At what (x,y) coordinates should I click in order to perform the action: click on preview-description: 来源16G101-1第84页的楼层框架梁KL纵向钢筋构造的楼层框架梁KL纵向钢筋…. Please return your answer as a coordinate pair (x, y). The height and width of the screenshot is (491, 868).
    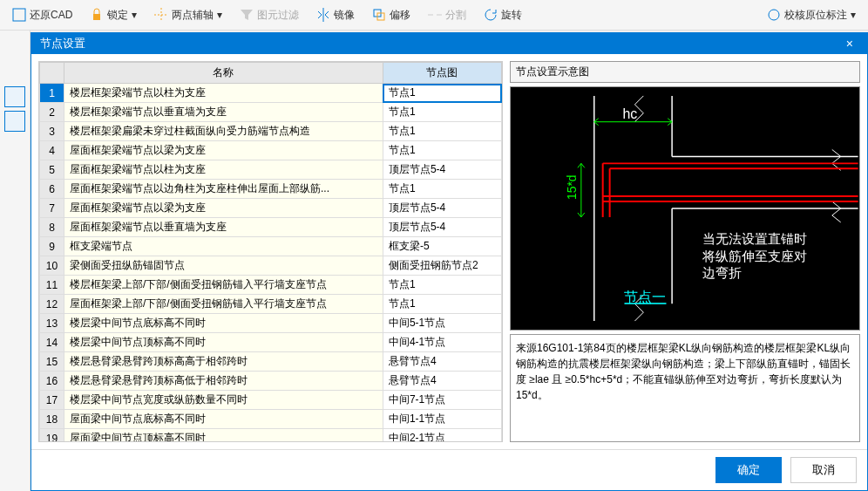
    Looking at the image, I should click on (685, 388).